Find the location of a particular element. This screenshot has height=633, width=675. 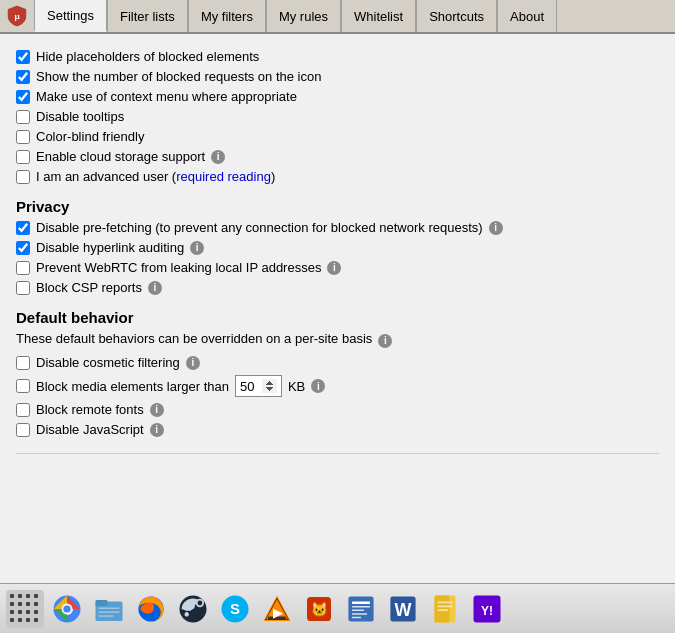

disable-cosmetic-row: Disable cosmetic filtering i is located at coordinates (338, 362).